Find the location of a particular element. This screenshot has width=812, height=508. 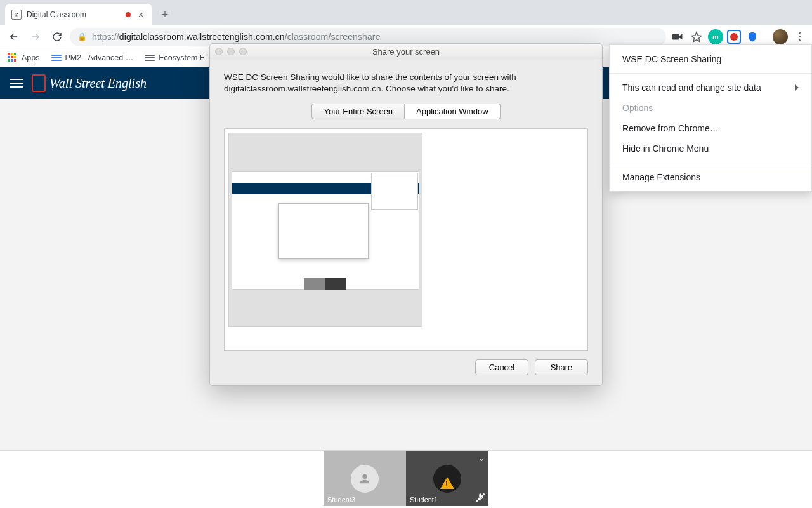

avatar-self is located at coordinates (447, 479).